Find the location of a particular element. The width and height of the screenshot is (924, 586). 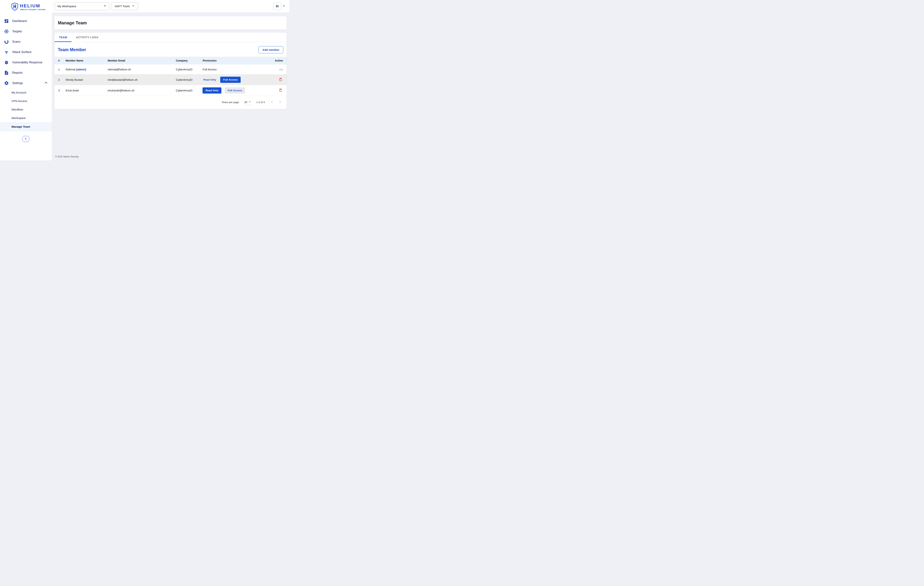

sidebar-item-label: Targets is located at coordinates (17, 31).